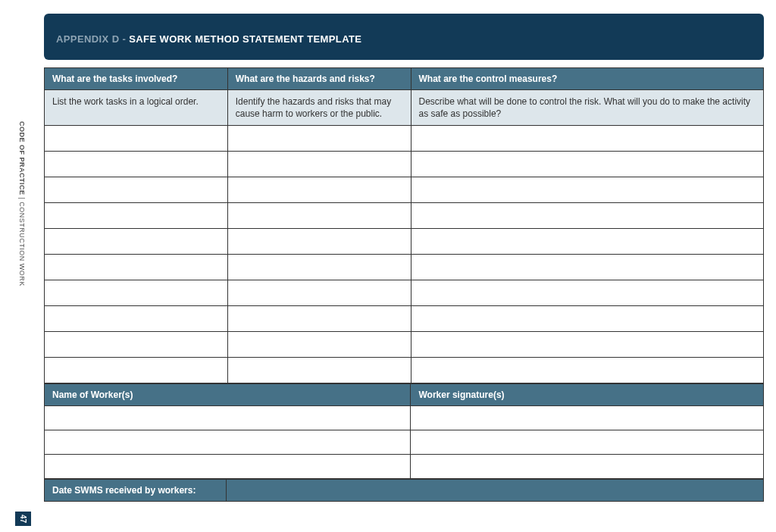 This screenshot has width=776, height=532. I want to click on sidebar-vertical-label: CODE OF PRACTICE | CONSTRUCTION WORK, so click(22, 204).